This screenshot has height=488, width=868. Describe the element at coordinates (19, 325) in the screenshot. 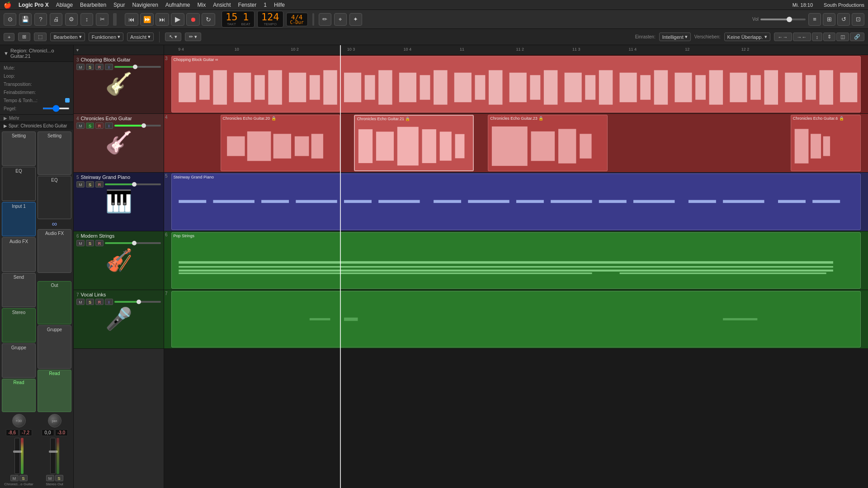

I see `stereo-btn-1: Stereo` at that location.